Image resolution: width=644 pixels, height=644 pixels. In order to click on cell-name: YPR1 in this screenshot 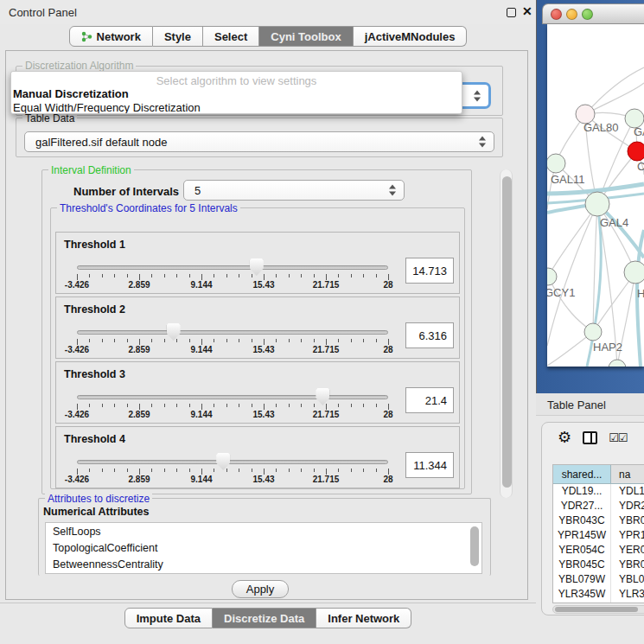, I will do `click(628, 536)`.